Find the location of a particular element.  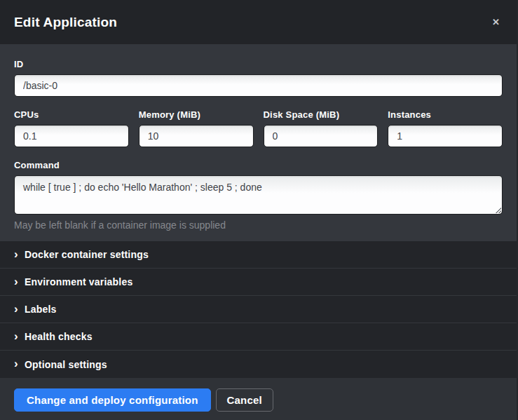

cpus-field-group: CPUs is located at coordinates (71, 128).